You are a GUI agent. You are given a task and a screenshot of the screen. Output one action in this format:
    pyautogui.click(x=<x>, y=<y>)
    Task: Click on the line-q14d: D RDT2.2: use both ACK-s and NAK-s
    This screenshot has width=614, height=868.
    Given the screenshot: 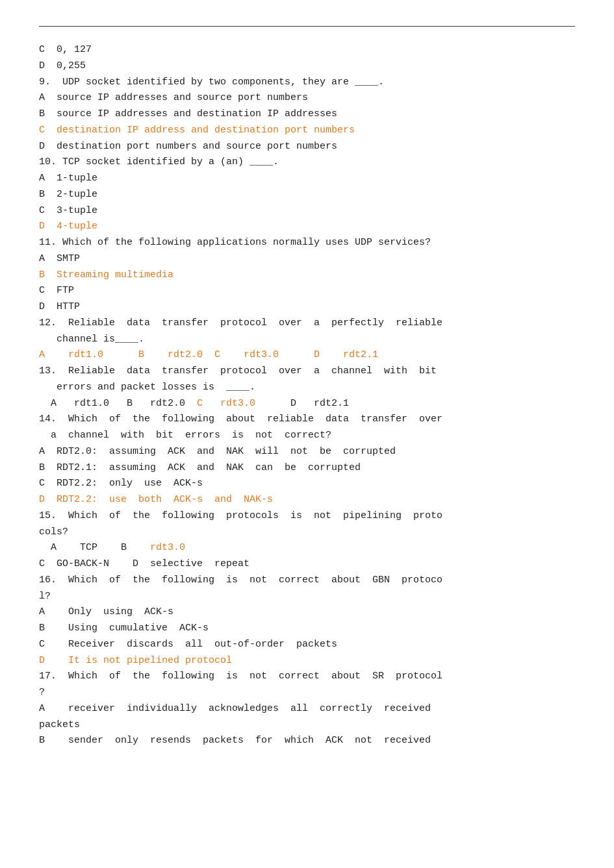 What is the action you would take?
    pyautogui.click(x=307, y=500)
    